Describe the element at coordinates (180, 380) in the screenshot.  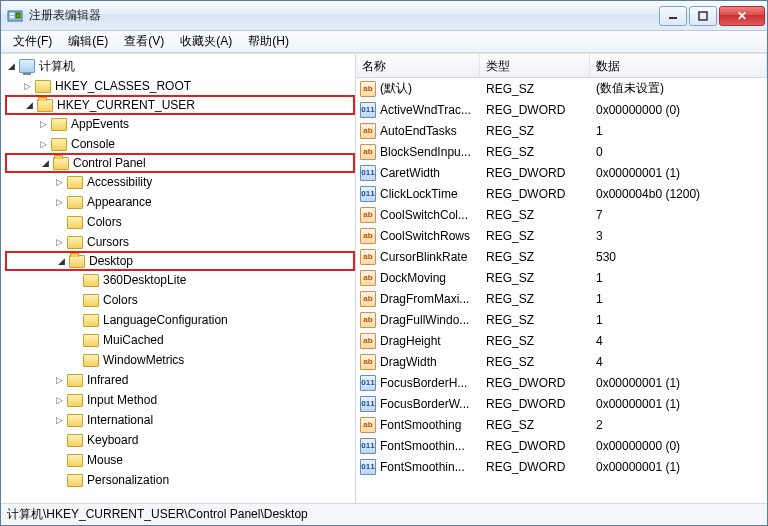
I see `tree-node-infrared: ▷ Infrared` at that location.